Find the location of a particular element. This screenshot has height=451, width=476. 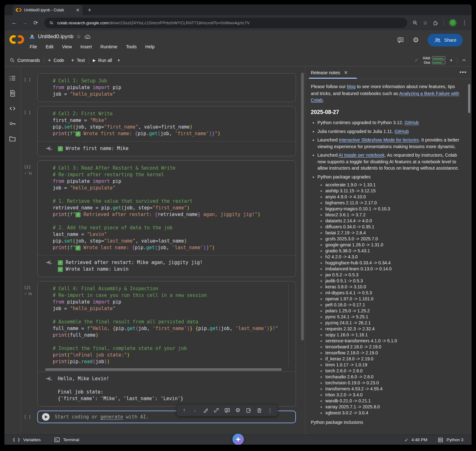

panel-more-icon: ••• is located at coordinates (463, 73).